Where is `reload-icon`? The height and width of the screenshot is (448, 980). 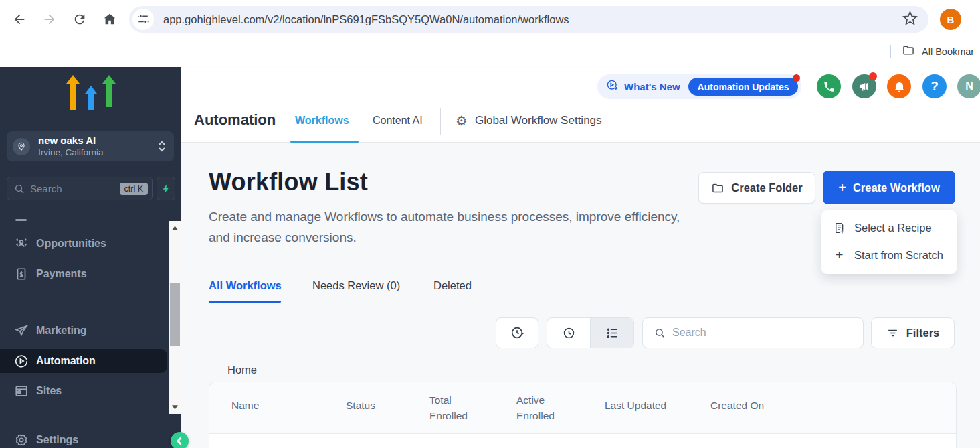 reload-icon is located at coordinates (80, 19).